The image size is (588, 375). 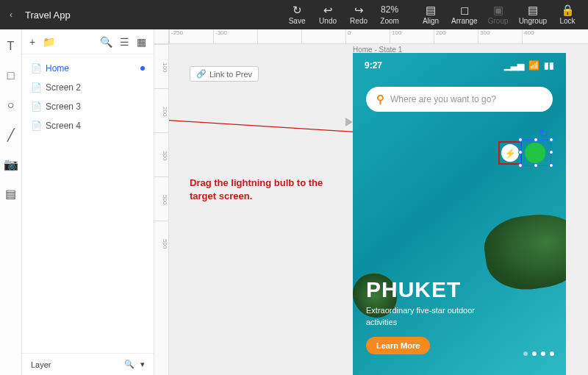 I want to click on lock-button: 🔒Lock, so click(x=567, y=15).